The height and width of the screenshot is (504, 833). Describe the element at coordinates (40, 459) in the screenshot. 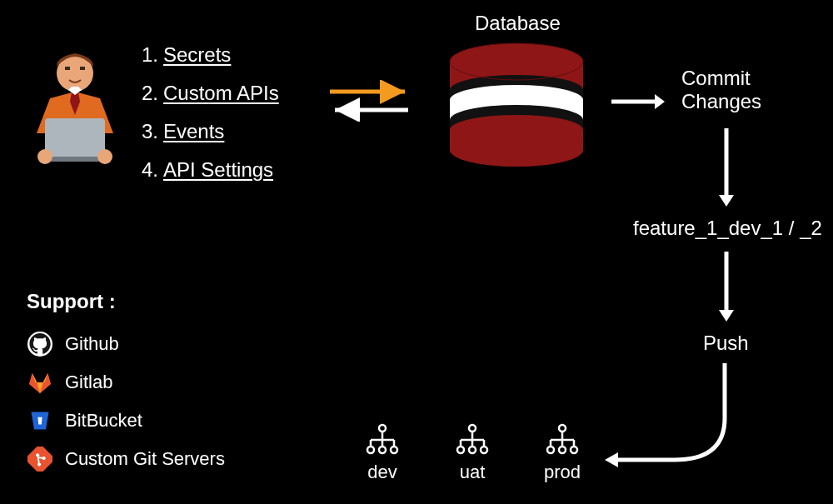

I see `git-icon` at that location.